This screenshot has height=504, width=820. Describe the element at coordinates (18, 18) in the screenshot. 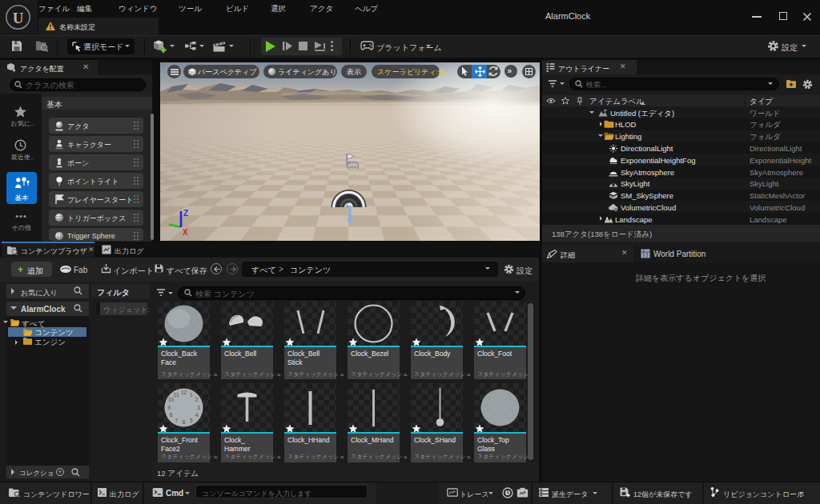

I see `svg-text: U` at that location.